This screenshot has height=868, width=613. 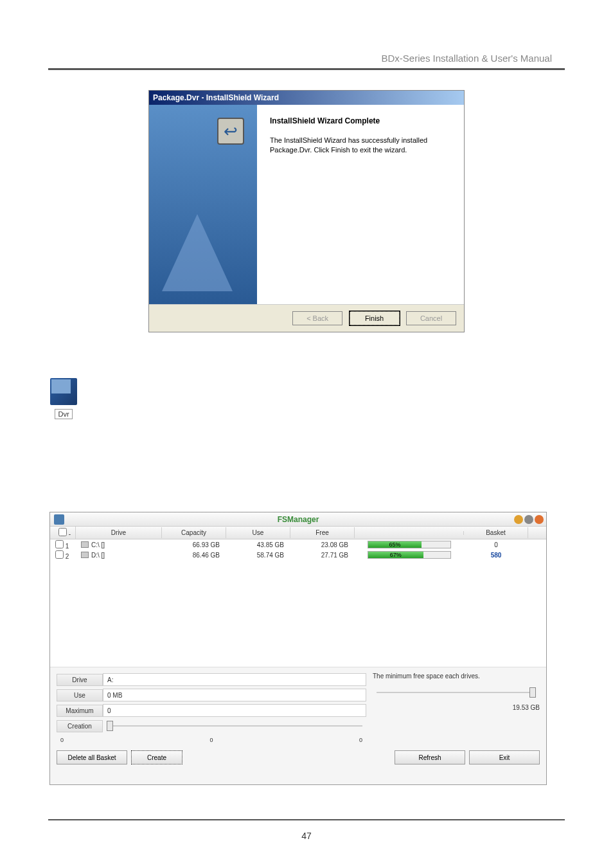 What do you see at coordinates (300, 555) in the screenshot?
I see `table-row: 2 D:\ [] 86.46 GB 58.74 GB 27.71 GB 67% …` at bounding box center [300, 555].